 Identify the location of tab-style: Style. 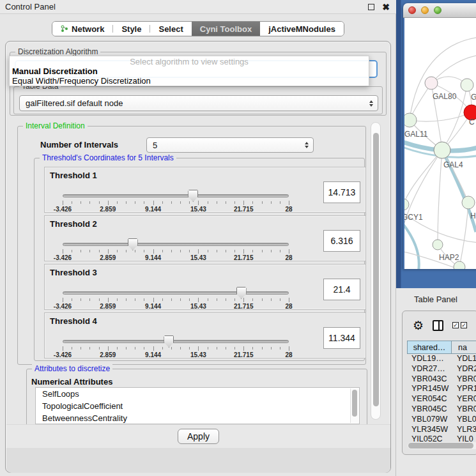
(132, 29).